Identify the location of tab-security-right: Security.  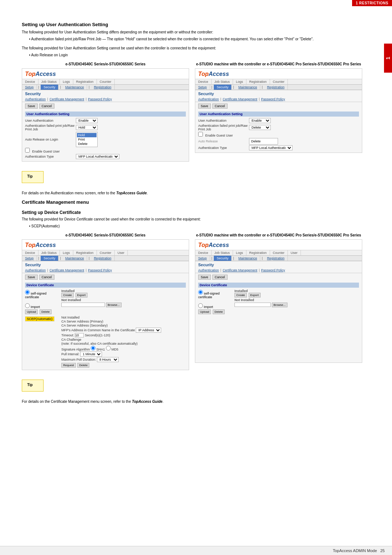
(223, 87).